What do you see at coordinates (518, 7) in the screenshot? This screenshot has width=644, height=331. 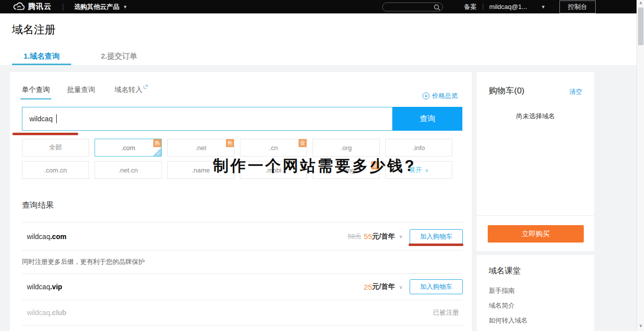 I see `account-menu: mildcaq@1... ▼` at bounding box center [518, 7].